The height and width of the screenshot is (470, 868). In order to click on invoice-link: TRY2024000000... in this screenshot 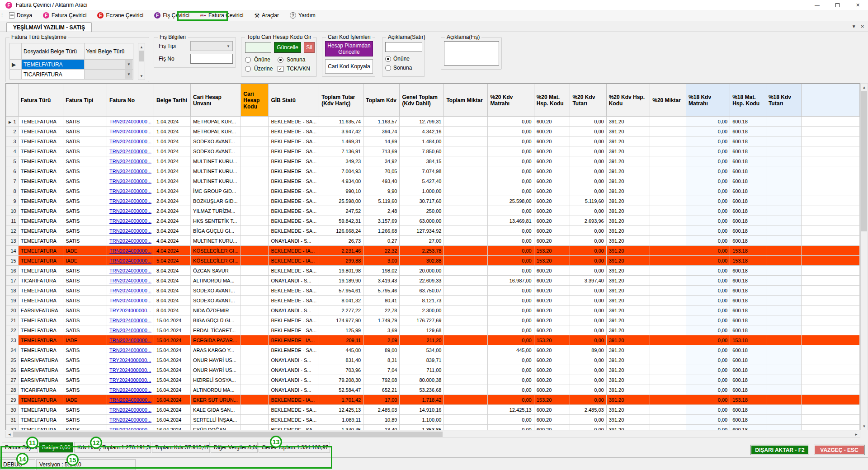, I will do `click(130, 370)`.